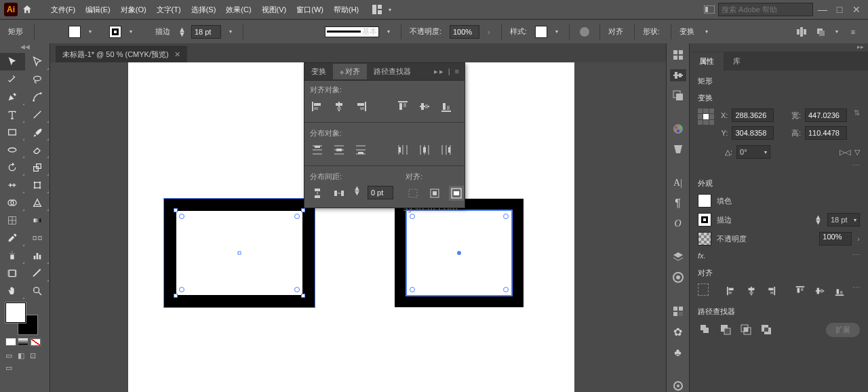  I want to click on pathfinder-exclude-icon, so click(766, 330).